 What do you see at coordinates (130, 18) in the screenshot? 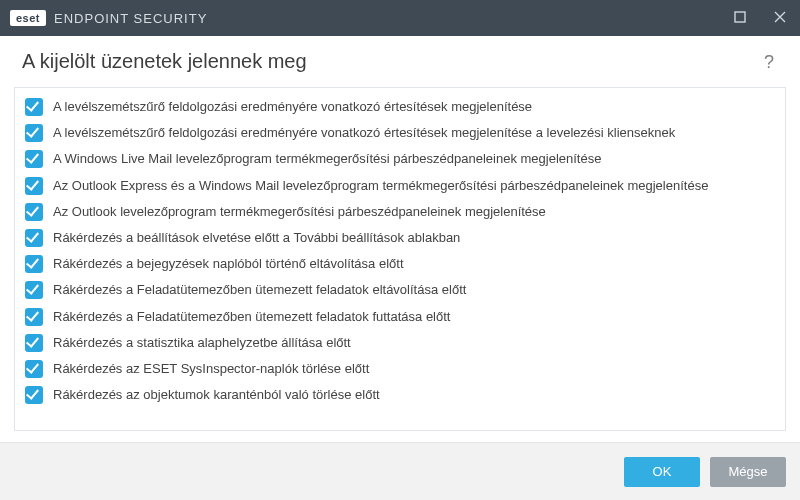
I see `product-name: ENDPOINT SECURITY` at bounding box center [130, 18].